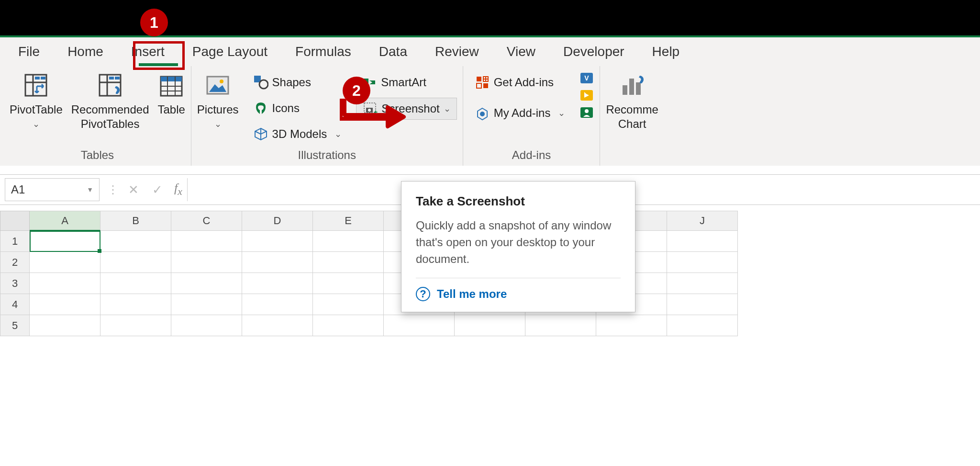 This screenshot has height=466, width=980. What do you see at coordinates (36, 100) in the screenshot?
I see `pivottable-button: PivotTable ⌄` at bounding box center [36, 100].